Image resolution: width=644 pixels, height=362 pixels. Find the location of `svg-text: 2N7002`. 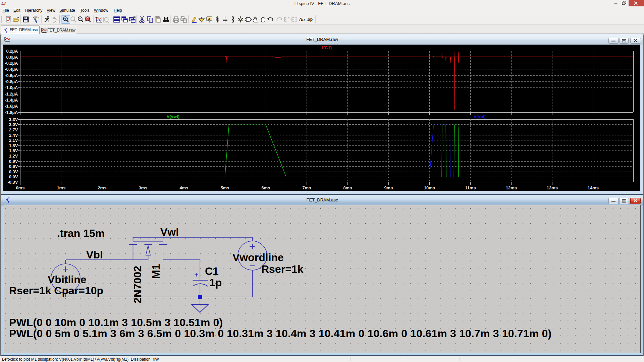

svg-text: 2N7002 is located at coordinates (138, 285).